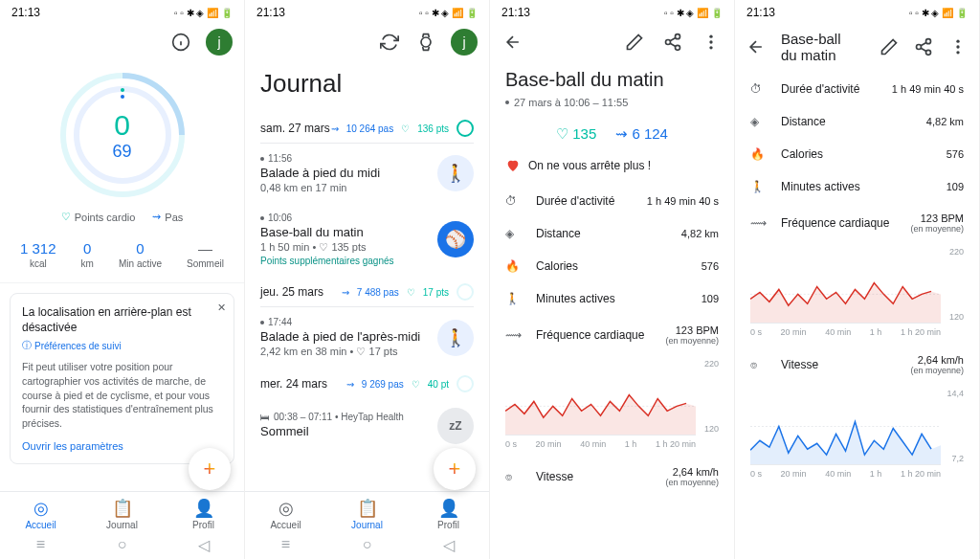  Describe the element at coordinates (368, 291) in the screenshot. I see `day-header: jeu. 25 mars ⇝7 488 pas♡17 pts` at that location.